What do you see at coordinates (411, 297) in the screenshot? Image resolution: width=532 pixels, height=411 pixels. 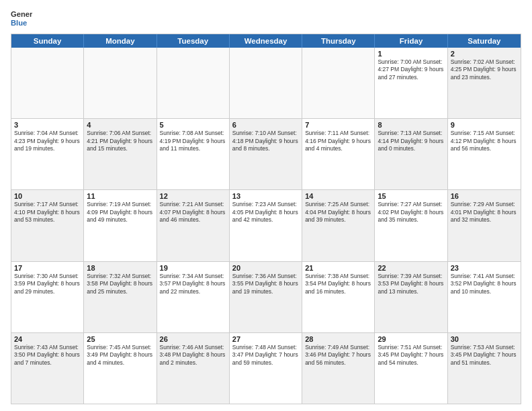 I see `calendar-cell: 22Sunrise: 7:39 AM Sunset: 3:53 PM Dayli…` at bounding box center [411, 297].